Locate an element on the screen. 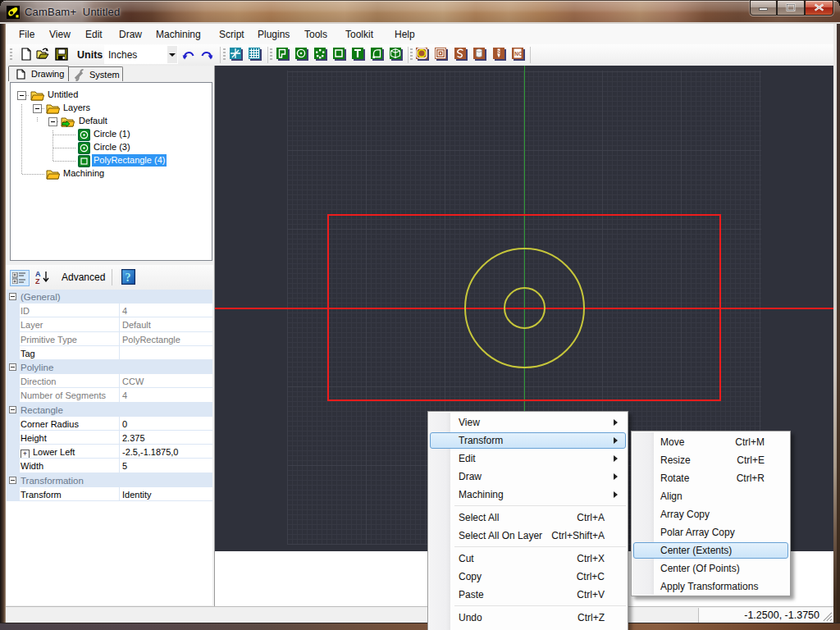 The image size is (840, 630). svg-text: Z is located at coordinates (38, 281).